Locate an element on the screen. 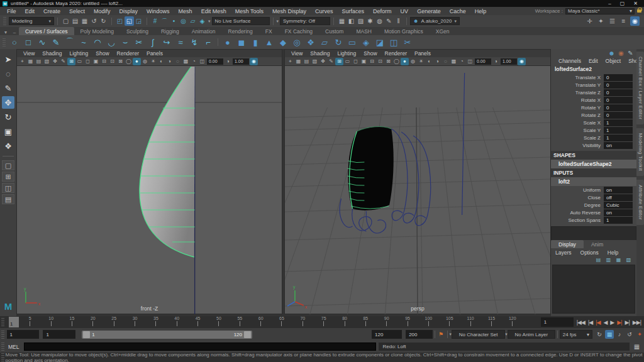 Image resolution: width=644 pixels, height=362 pixels. menu-item: Display is located at coordinates (129, 11).